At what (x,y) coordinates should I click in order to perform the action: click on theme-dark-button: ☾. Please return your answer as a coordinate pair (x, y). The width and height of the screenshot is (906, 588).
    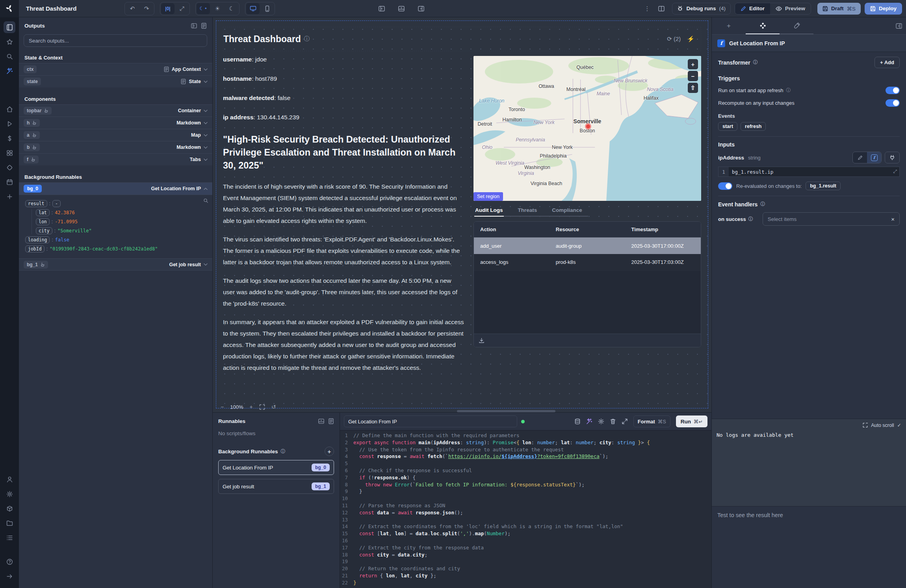
    Looking at the image, I should click on (232, 9).